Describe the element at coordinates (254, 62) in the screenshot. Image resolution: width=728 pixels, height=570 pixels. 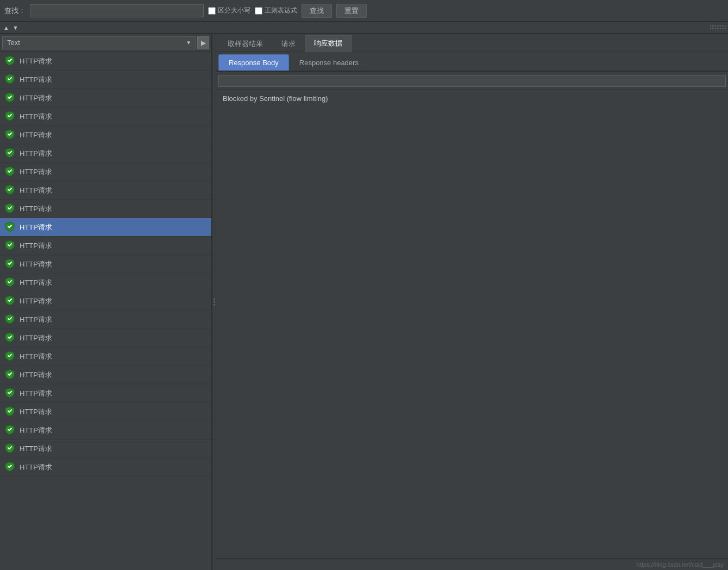
I see `tab-second-0: Response Body` at that location.